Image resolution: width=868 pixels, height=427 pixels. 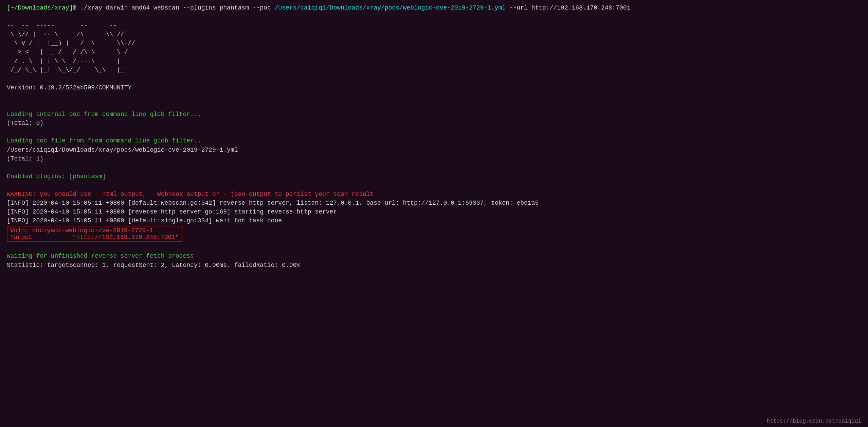 What do you see at coordinates (434, 176) in the screenshot?
I see `enabled-plugins-line: Enabled plugins: [phantasm]` at bounding box center [434, 176].